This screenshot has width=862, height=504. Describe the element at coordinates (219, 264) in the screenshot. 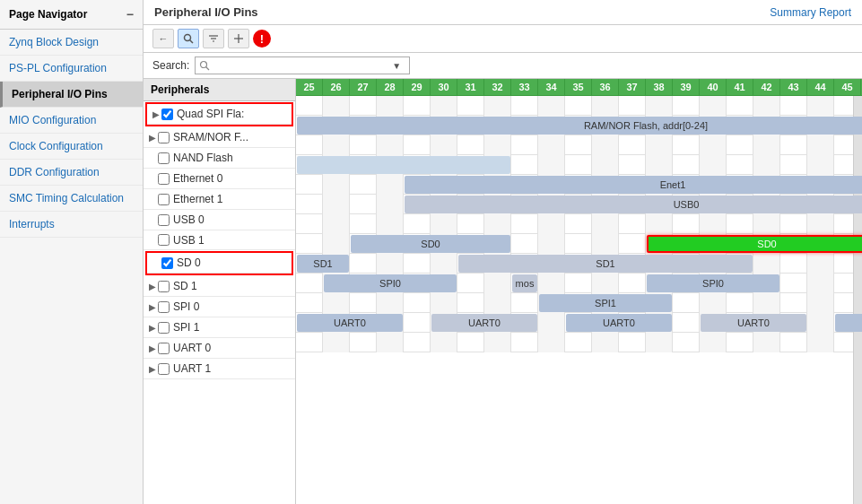

I see `peripheral-item-sd0: ▶ SD 0` at that location.